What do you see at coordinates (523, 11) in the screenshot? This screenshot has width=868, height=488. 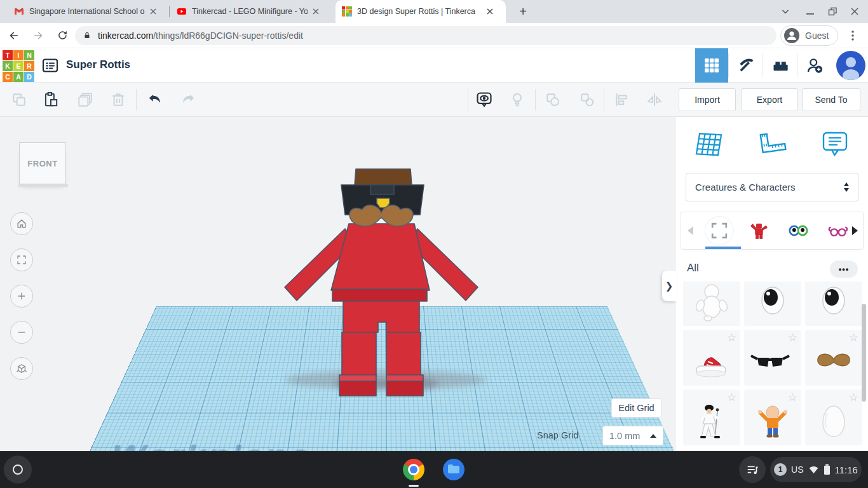 I see `new-tab-button: +` at bounding box center [523, 11].